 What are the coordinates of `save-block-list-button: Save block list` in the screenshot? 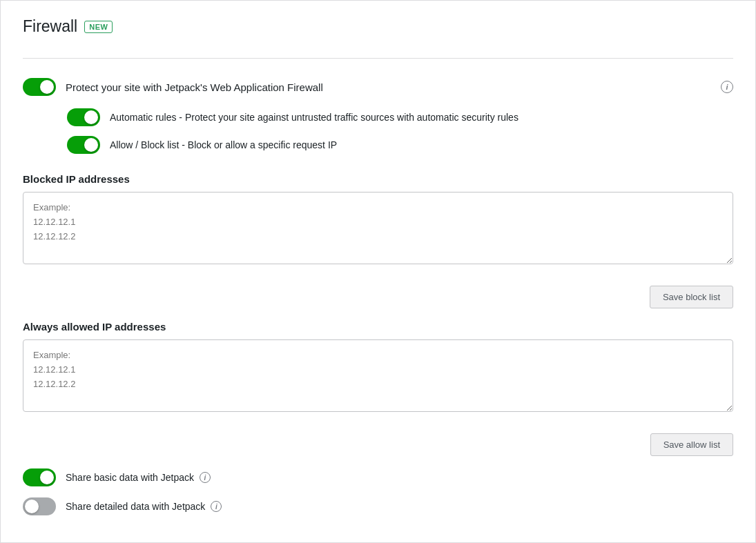 It's located at (692, 297).